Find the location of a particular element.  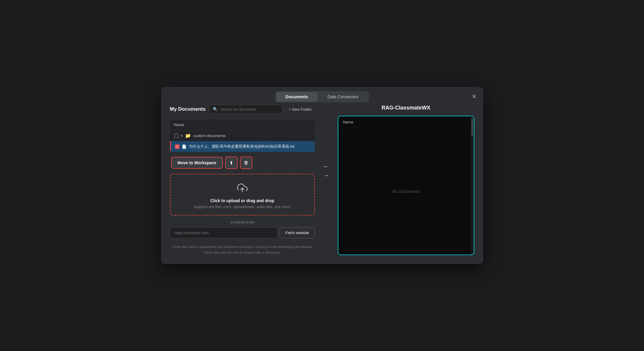

footer-note: These files will be uploaded to the docu… is located at coordinates (242, 250).